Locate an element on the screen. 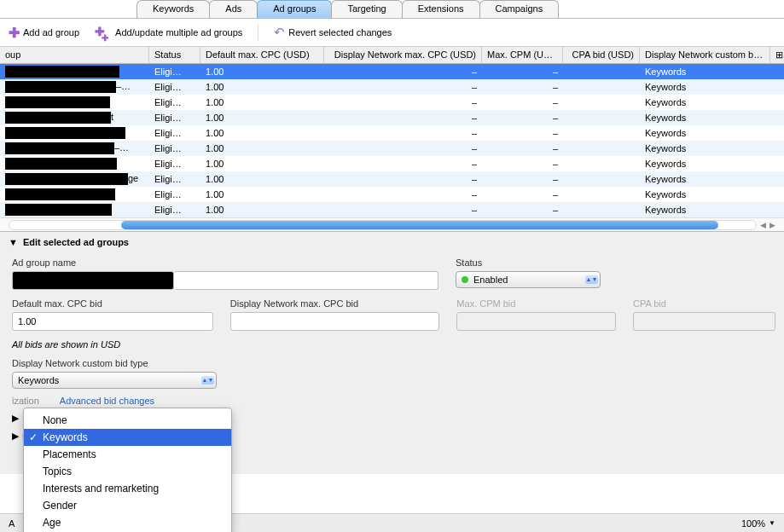  col-bidtype: Display Network custom bid type is located at coordinates (705, 55).